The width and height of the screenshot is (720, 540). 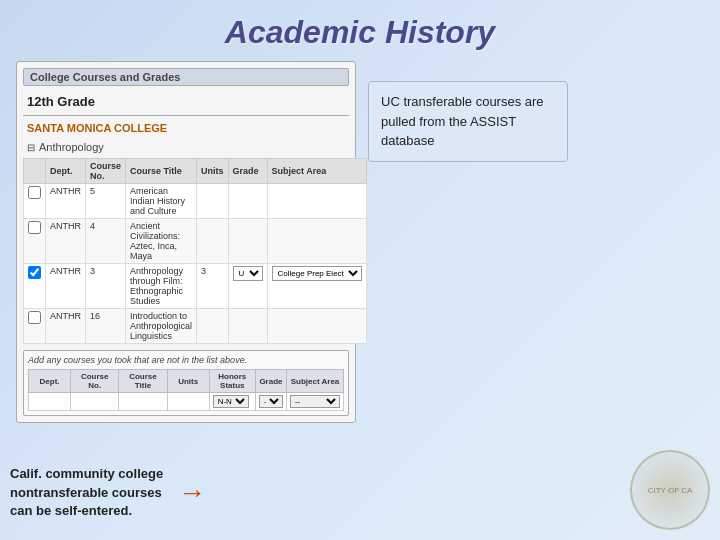 What do you see at coordinates (316, 242) in the screenshot?
I see `row2-subject` at bounding box center [316, 242].